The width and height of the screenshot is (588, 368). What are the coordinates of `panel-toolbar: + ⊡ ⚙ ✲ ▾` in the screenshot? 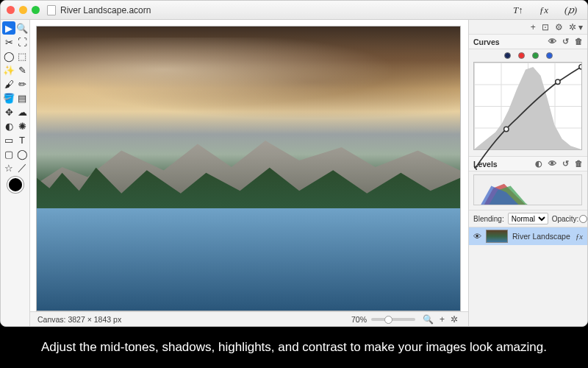 It's located at (528, 27).